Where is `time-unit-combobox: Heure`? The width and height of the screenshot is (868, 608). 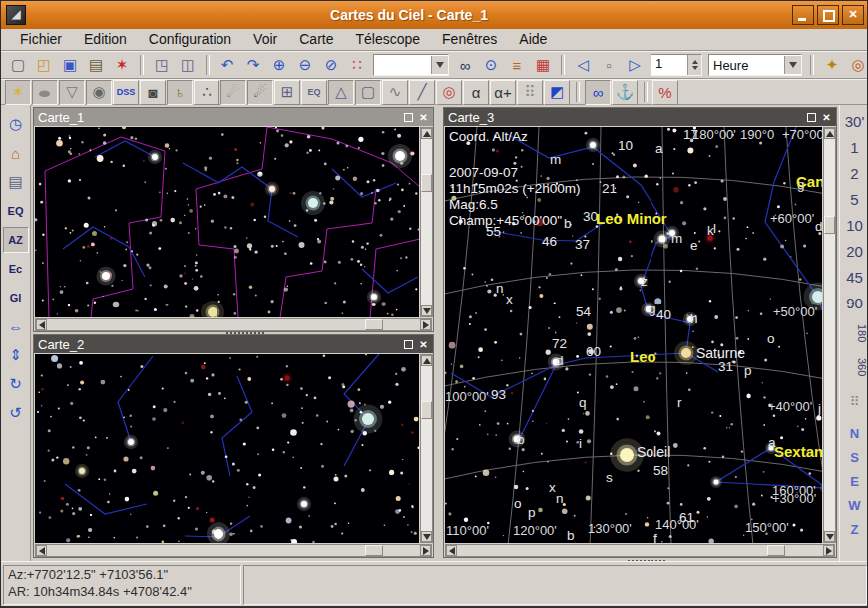
time-unit-combobox: Heure is located at coordinates (755, 65).